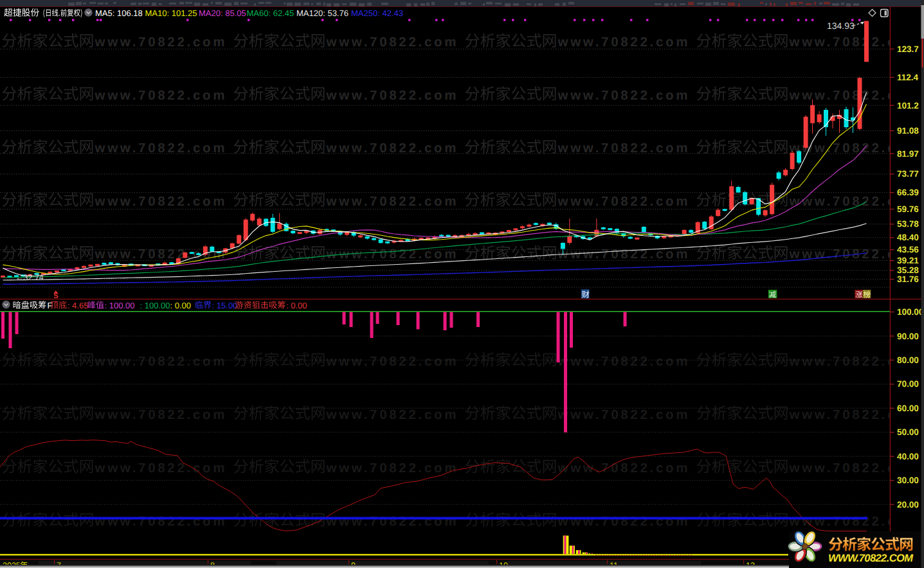  What do you see at coordinates (908, 261) in the screenshot?
I see `svg-text: 39.21` at bounding box center [908, 261].